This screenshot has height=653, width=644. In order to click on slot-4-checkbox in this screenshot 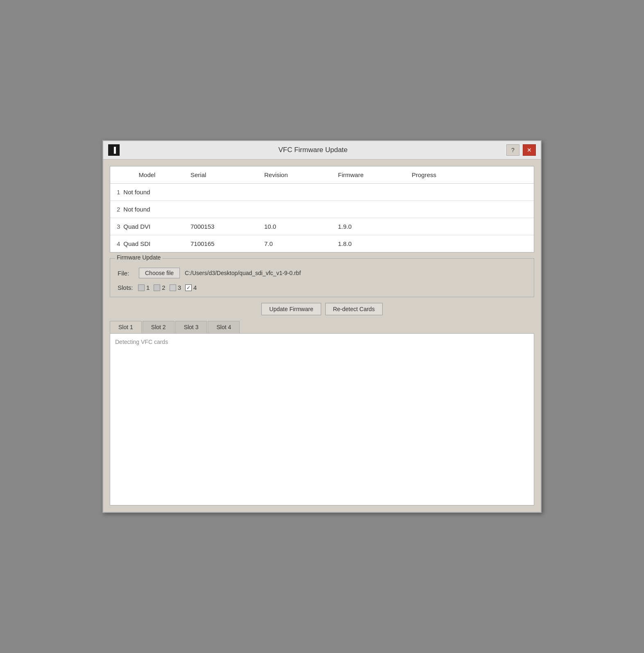, I will do `click(188, 288)`.